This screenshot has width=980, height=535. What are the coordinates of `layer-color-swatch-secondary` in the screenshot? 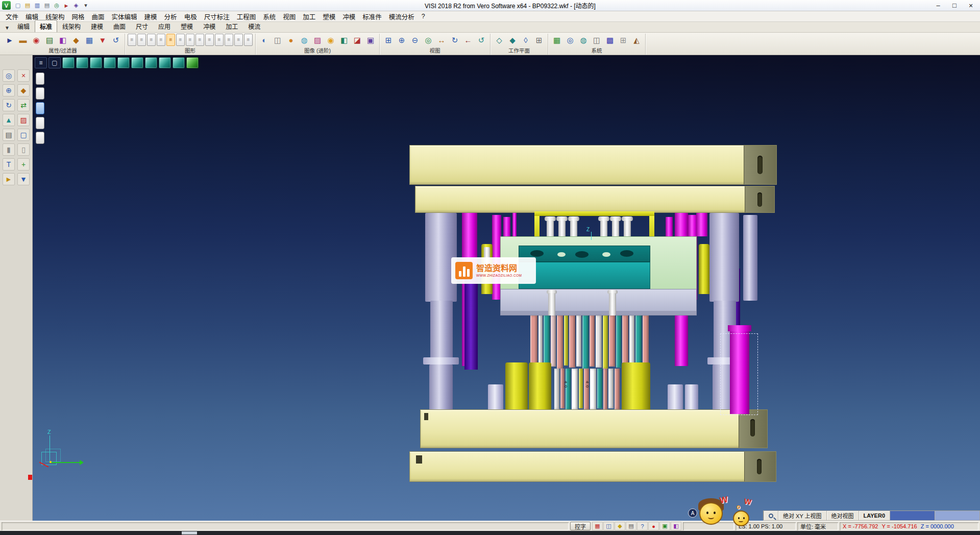 It's located at (957, 516).